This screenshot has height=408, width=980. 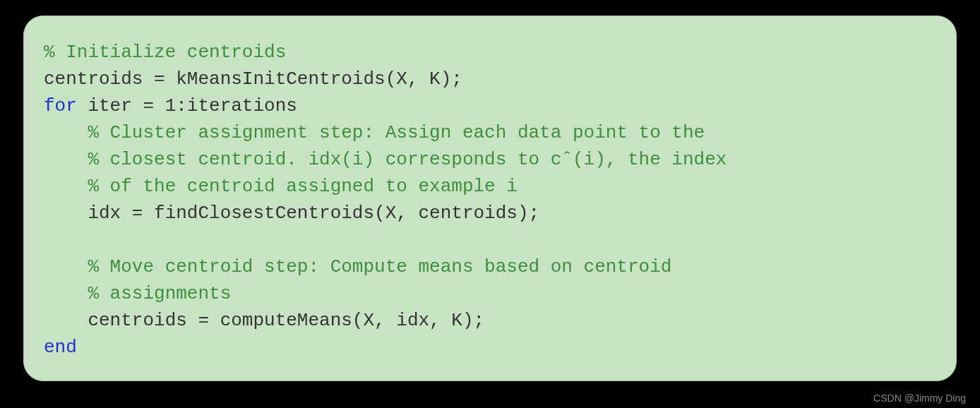 What do you see at coordinates (919, 398) in the screenshot?
I see `watermark-text: CSDN @Jimmy Ding` at bounding box center [919, 398].